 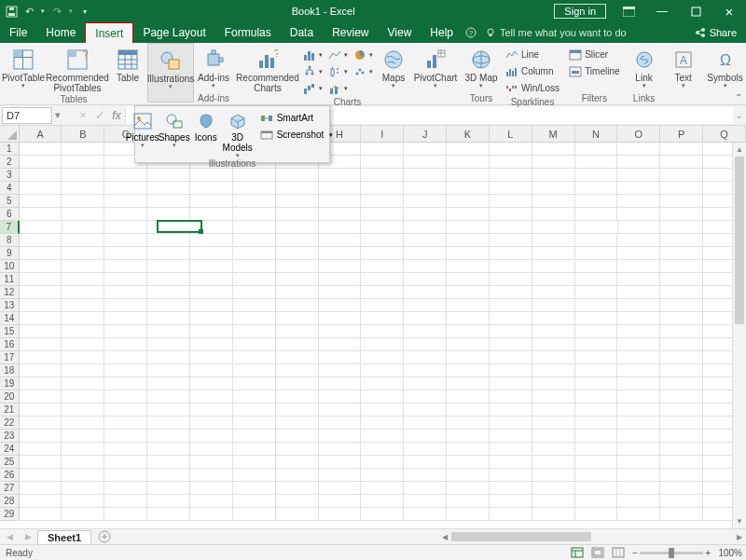 What do you see at coordinates (684, 67) in the screenshot?
I see `text-button: A Text▾` at bounding box center [684, 67].